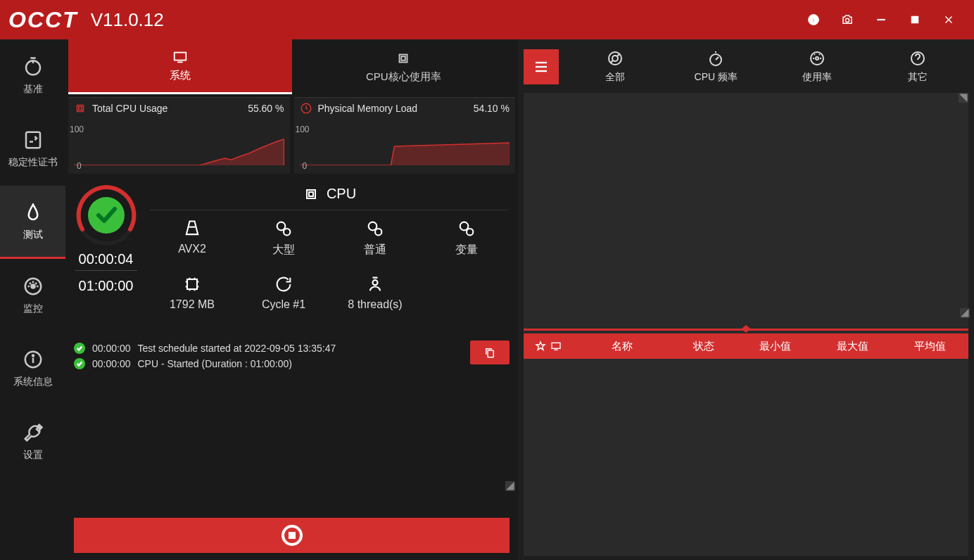  Describe the element at coordinates (746, 329) in the screenshot. I see `vertical-splitter` at that location.